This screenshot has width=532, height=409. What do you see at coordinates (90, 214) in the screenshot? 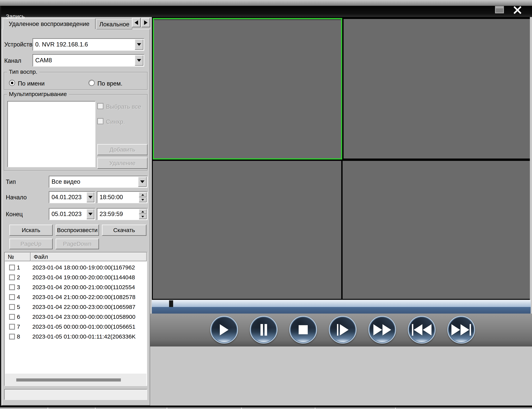
I see `end-date-dropdown-button` at bounding box center [90, 214].